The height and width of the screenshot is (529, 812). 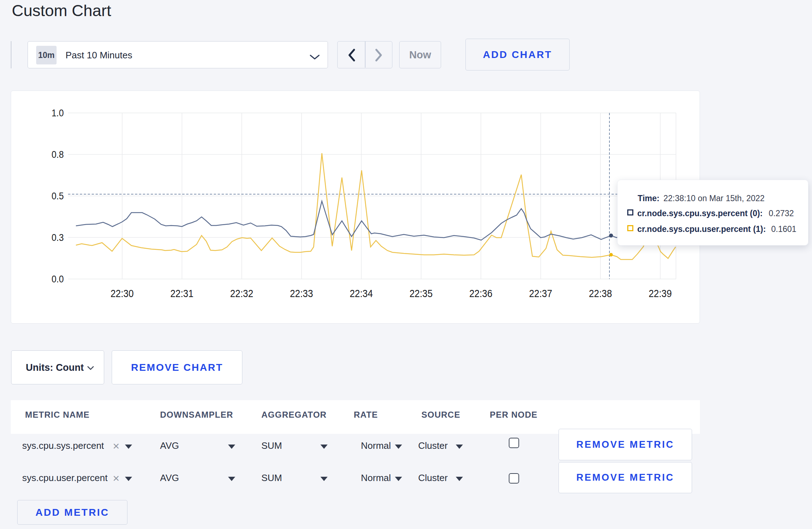 I want to click on svg-text: 22:39, so click(x=660, y=293).